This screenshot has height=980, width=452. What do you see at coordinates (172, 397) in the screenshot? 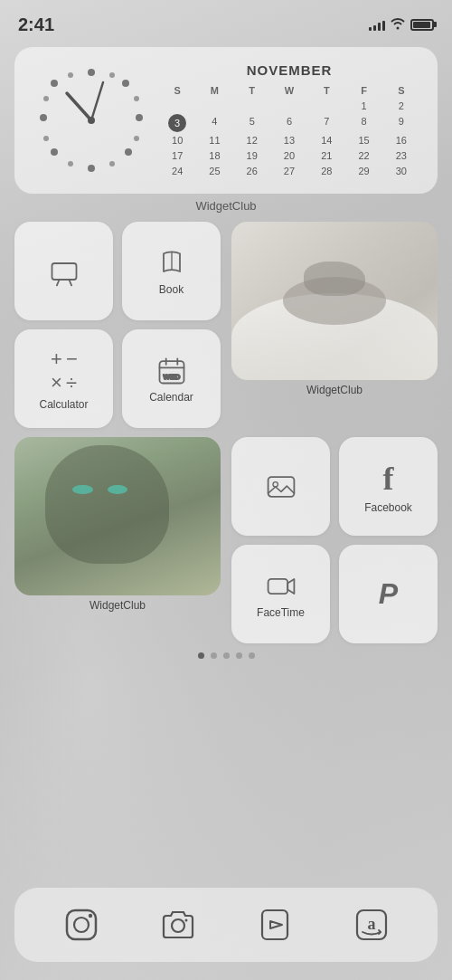
I see `calendar-label: Calendar` at bounding box center [172, 397].